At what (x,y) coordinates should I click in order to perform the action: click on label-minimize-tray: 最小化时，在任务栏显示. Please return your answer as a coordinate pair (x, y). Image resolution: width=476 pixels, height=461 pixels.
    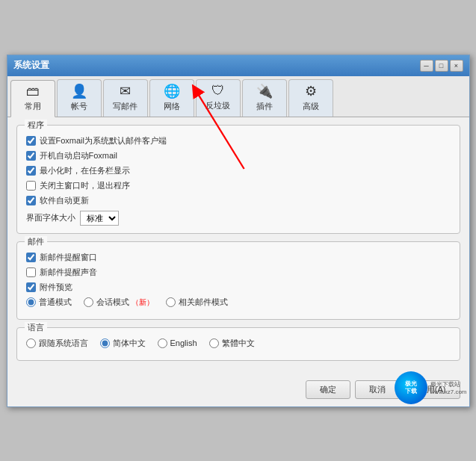
    Looking at the image, I should click on (85, 170).